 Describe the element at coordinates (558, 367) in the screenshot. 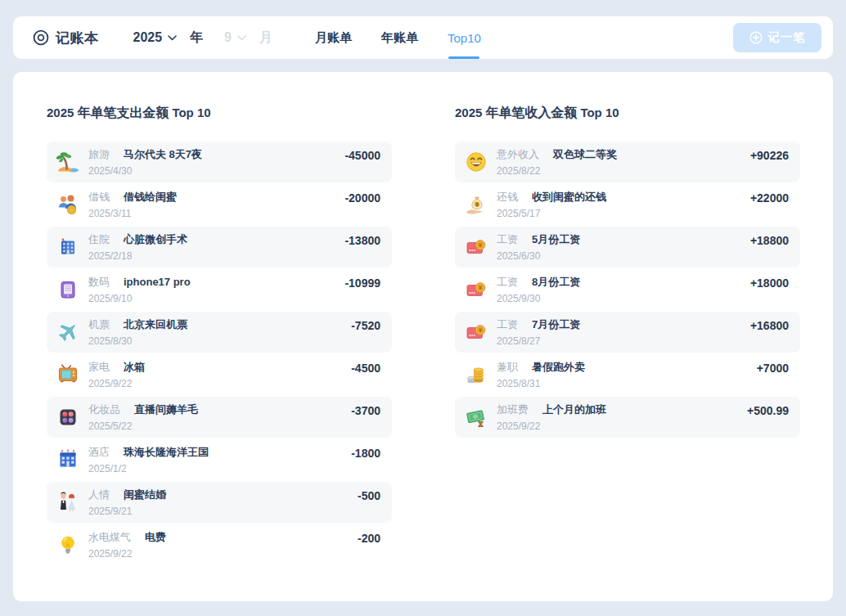

I see `record-description: 暑假跑外卖` at that location.